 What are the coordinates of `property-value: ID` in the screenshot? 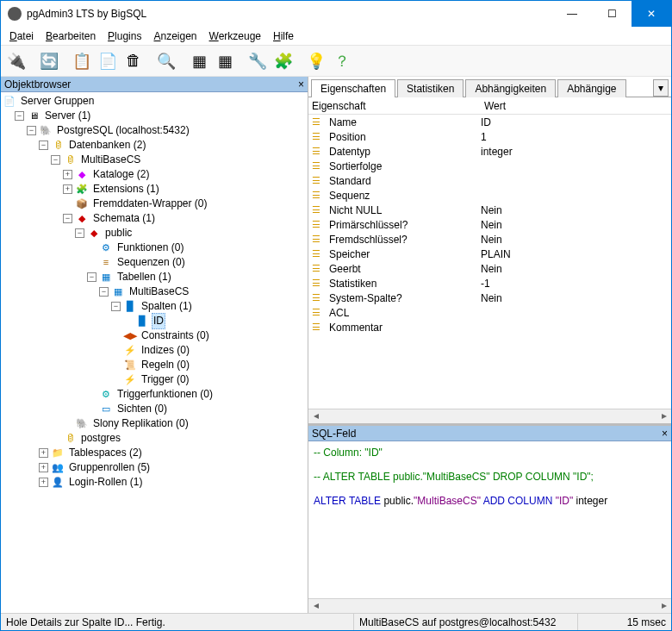 It's located at (576, 122).